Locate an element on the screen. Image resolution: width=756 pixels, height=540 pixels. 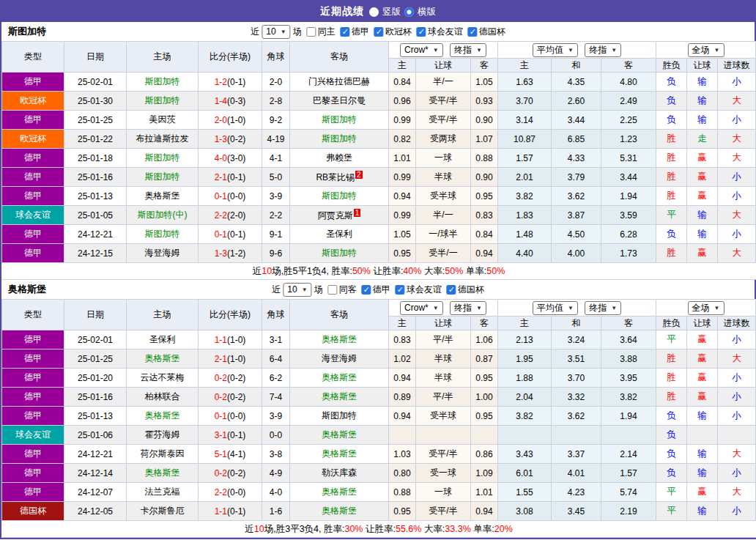
avg-away-odds: 4.80 is located at coordinates (629, 82).